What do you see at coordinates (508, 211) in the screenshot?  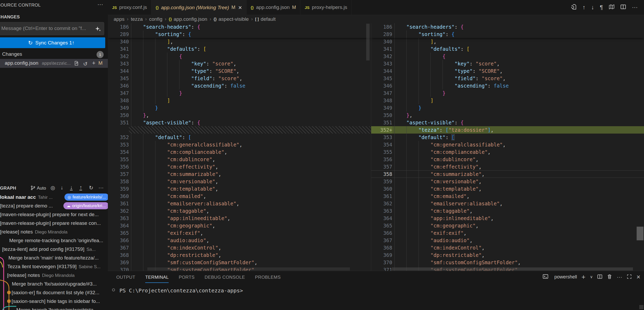 I see `code-line: 363"cm:taggable",` at bounding box center [508, 211].